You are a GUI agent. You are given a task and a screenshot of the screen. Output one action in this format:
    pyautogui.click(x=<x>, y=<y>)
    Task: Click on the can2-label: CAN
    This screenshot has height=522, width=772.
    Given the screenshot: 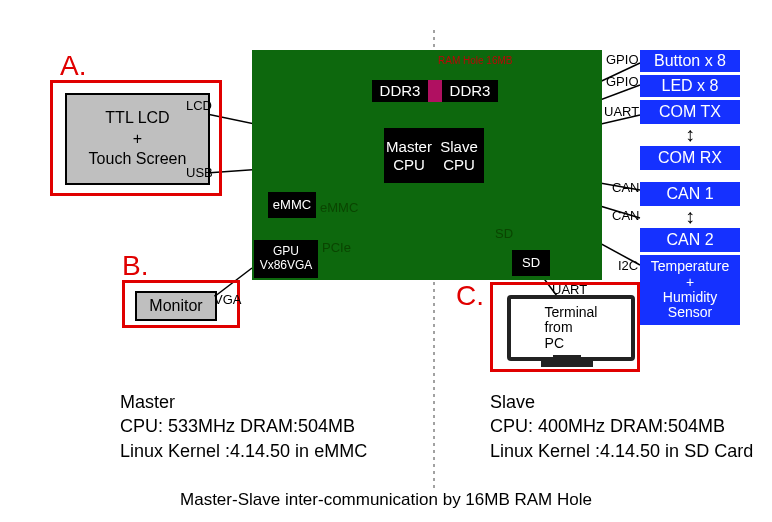 What is the action you would take?
    pyautogui.click(x=626, y=216)
    